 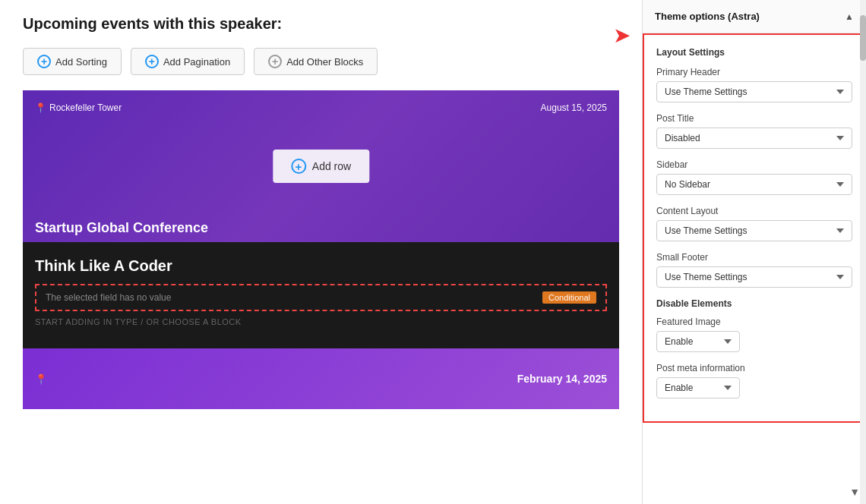 What do you see at coordinates (754, 85) in the screenshot?
I see `primary-header-field: Primary Header Use Theme Settings Enable…` at bounding box center [754, 85].